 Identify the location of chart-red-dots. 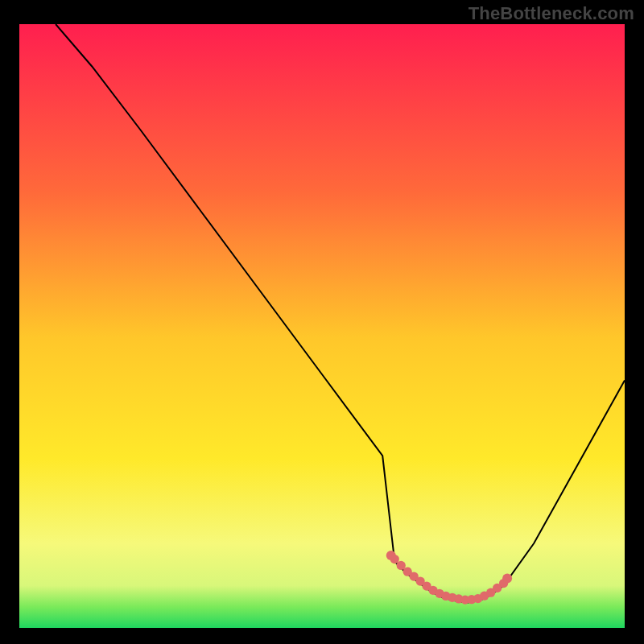
(449, 578).